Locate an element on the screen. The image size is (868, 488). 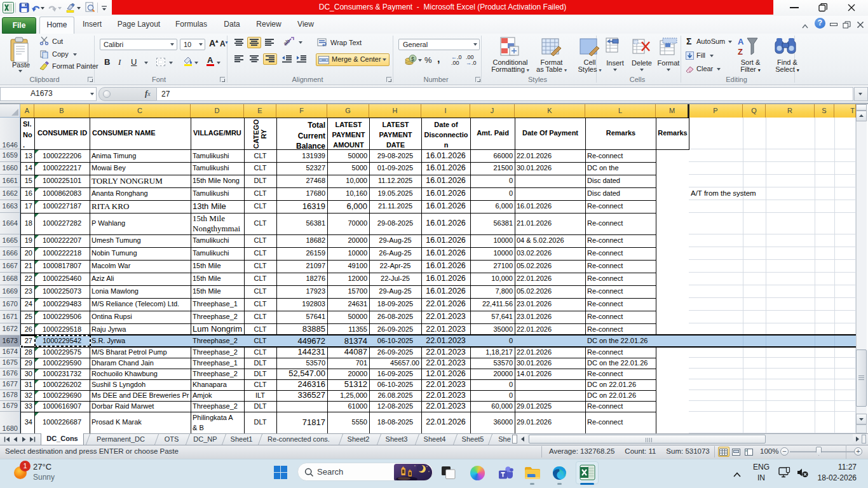
svg-text: Z is located at coordinates (740, 52).